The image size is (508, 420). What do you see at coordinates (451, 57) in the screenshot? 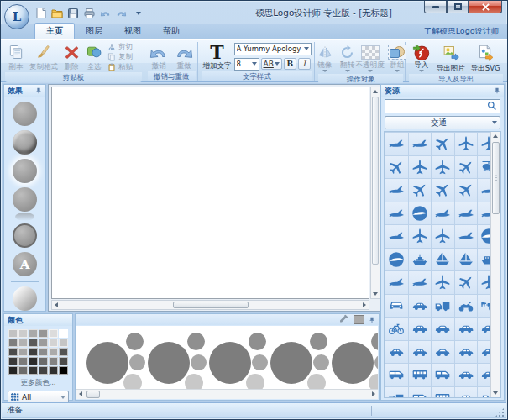
I see `export-image-button: 导出图片` at bounding box center [451, 57].